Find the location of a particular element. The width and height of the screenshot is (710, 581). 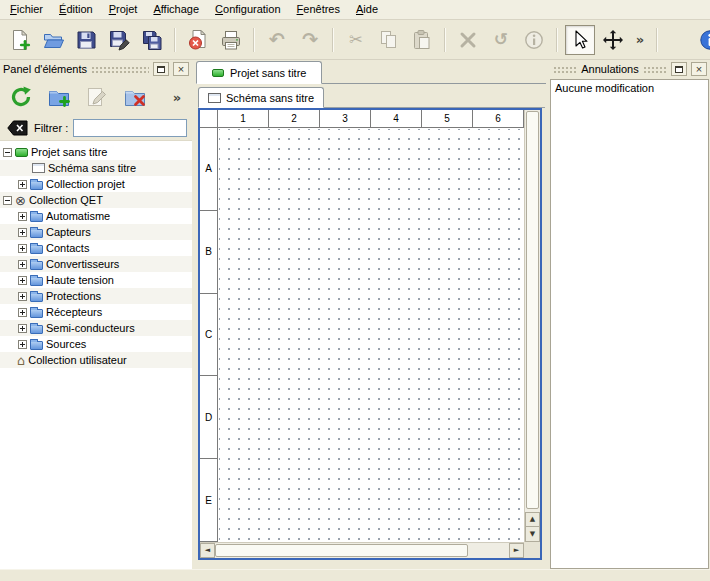

rotate-button: ↺ is located at coordinates (501, 40).